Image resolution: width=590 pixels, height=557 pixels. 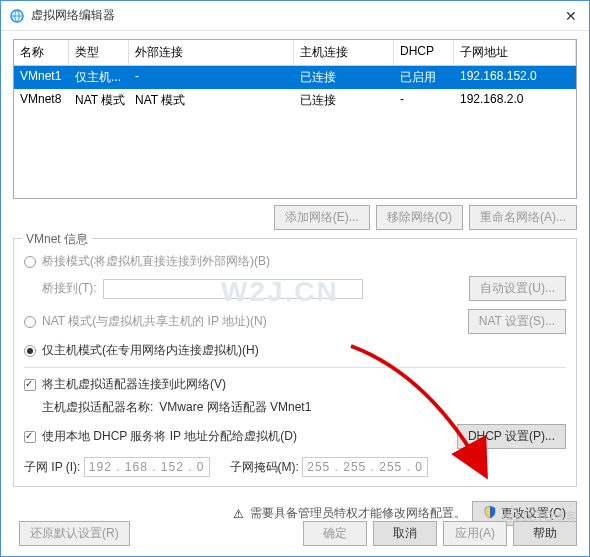 What do you see at coordinates (517, 322) in the screenshot?
I see `nat-settings-button: NAT 设置(S)...` at bounding box center [517, 322].